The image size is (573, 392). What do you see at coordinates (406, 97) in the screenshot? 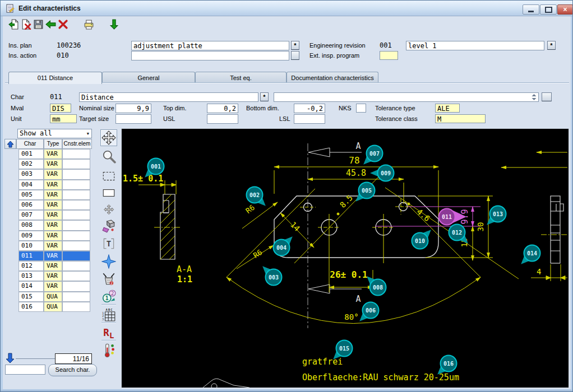
I see `char-extra-field` at bounding box center [406, 97].